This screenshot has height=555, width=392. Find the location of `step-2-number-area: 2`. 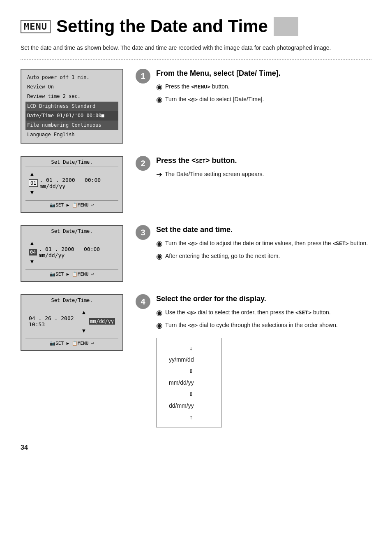

step-2-number-area: 2 is located at coordinates (143, 163).